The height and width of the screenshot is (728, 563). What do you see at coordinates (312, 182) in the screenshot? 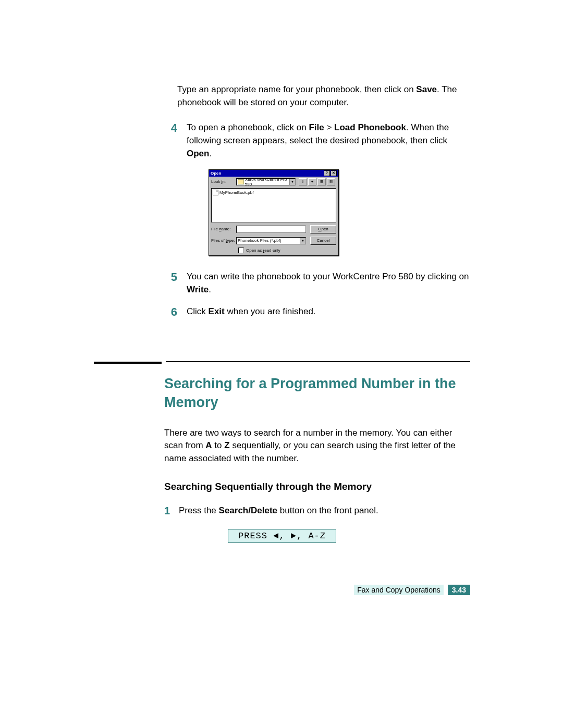
I see `new-folder-icon: ✦` at bounding box center [312, 182].